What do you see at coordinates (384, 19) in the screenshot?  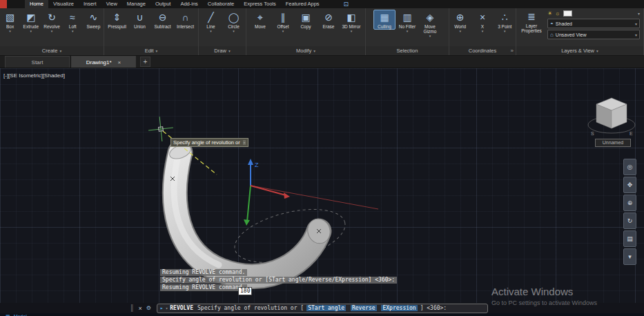 I see `culling-button: ▦Culling` at bounding box center [384, 19].